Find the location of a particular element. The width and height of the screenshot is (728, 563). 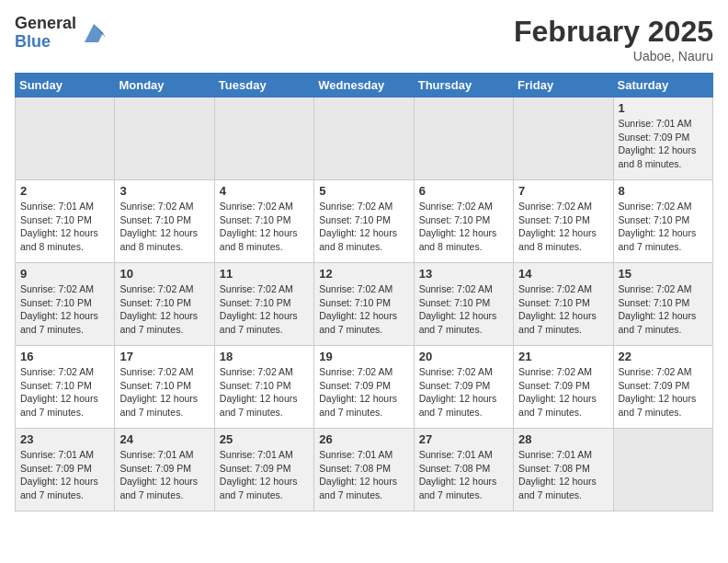

table-row: 7Sunrise: 7:02 AMSunset: 7:10 PMDaylight… is located at coordinates (563, 222).